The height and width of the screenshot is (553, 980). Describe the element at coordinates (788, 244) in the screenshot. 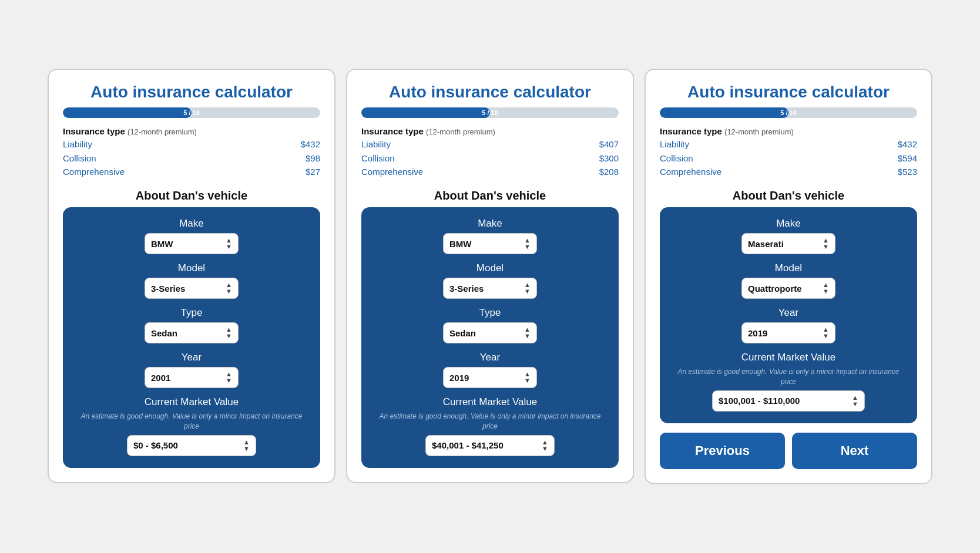

I see `select-0: Maserati▲▼` at that location.